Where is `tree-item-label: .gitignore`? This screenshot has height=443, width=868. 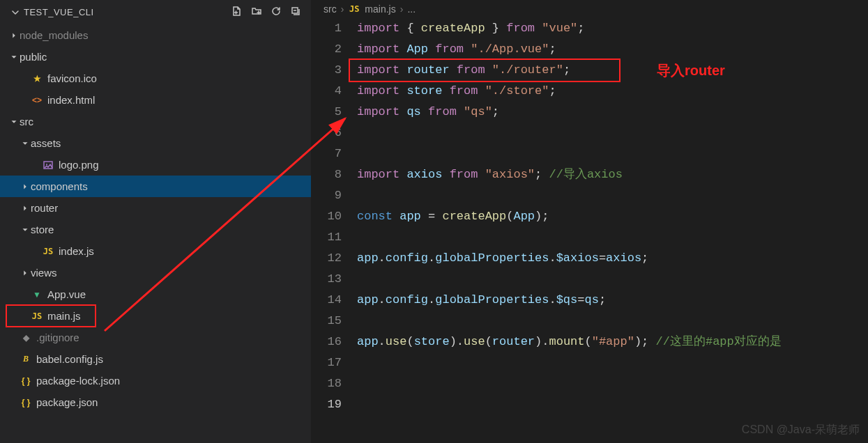
tree-item-label: .gitignore is located at coordinates (58, 337).